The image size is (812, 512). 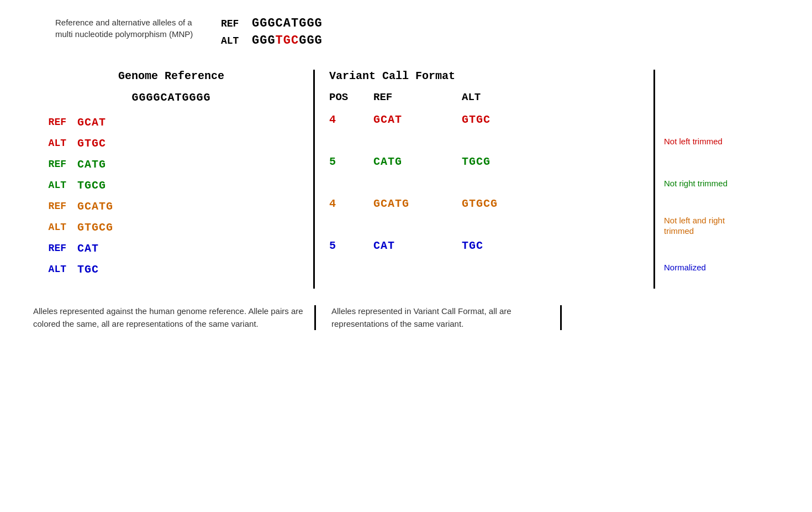 What do you see at coordinates (685, 268) in the screenshot?
I see `annotation-text-4: Normalized` at bounding box center [685, 268].